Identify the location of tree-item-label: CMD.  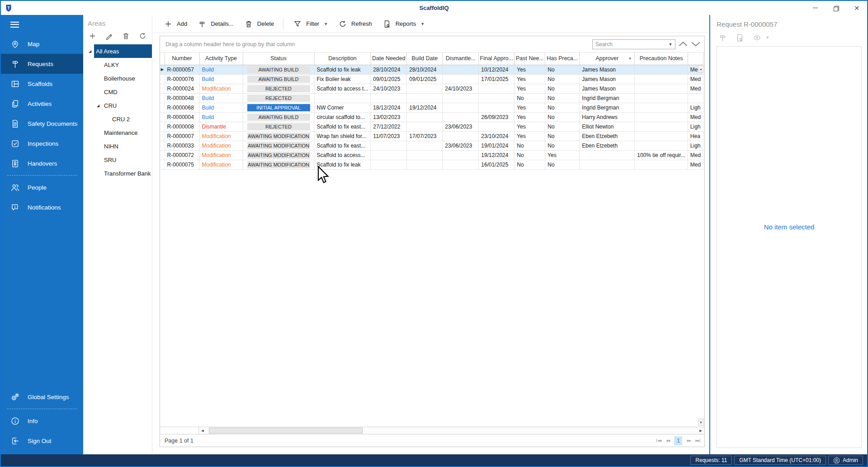
(127, 92).